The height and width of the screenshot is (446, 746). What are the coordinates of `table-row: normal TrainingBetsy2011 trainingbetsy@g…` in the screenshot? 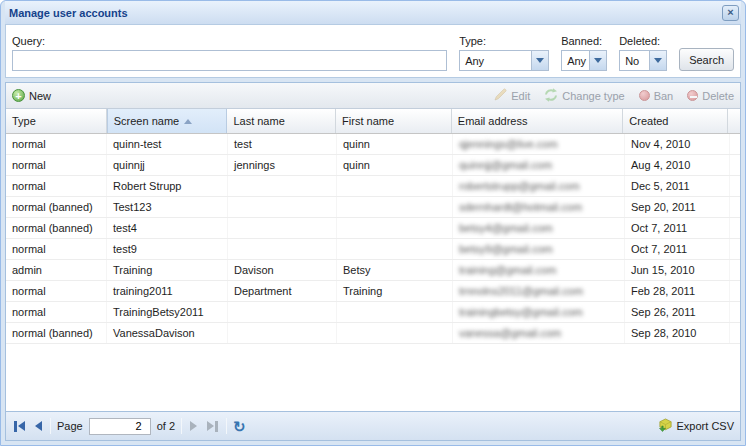 It's located at (373, 312).